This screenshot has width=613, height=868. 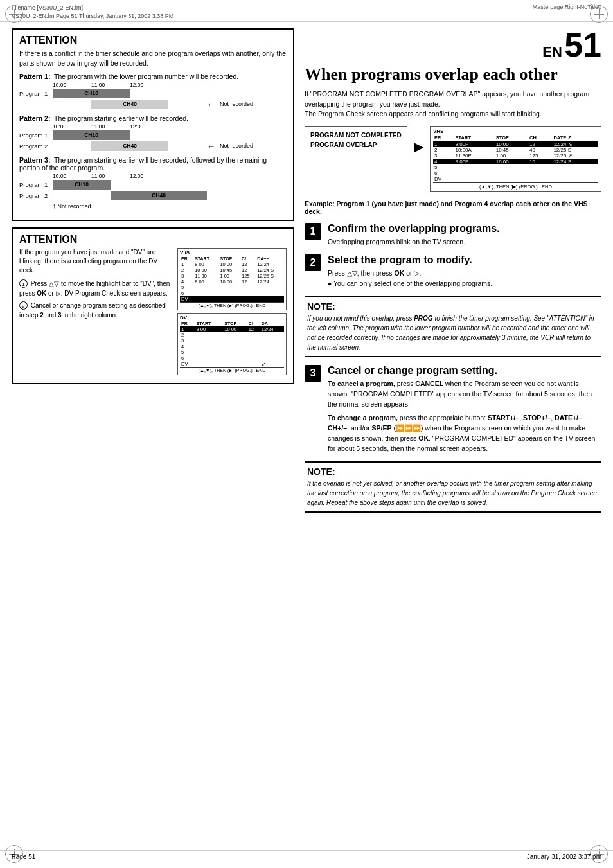 What do you see at coordinates (130, 195) in the screenshot?
I see `p3-prog2-bar-container: CH40` at bounding box center [130, 195].